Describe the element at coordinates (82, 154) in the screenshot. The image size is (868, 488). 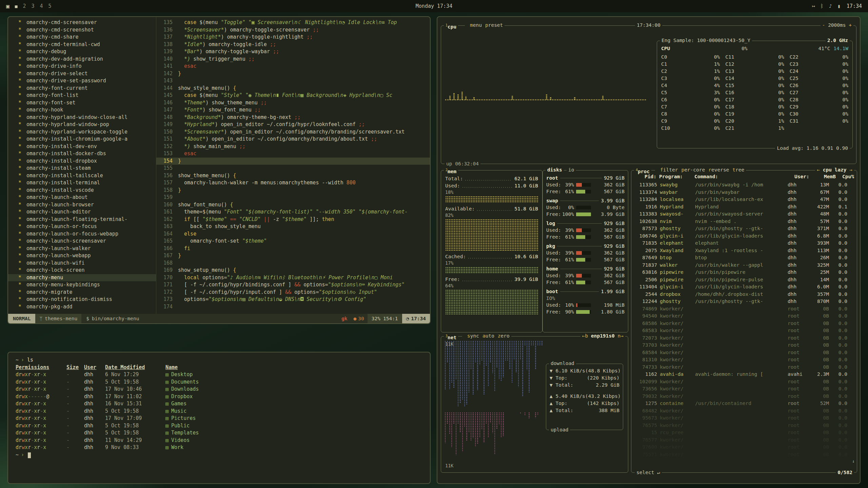
I see `file-item: *omarchy-install-docker-dbs` at that location.